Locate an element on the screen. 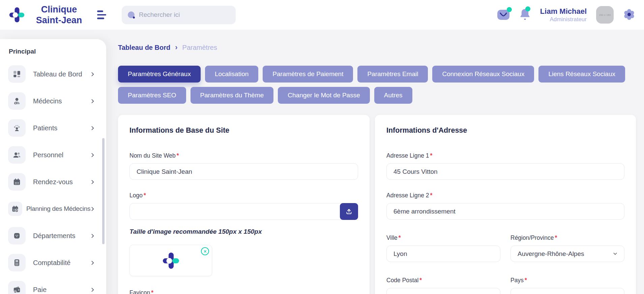 The height and width of the screenshot is (294, 644). sidebar-scrollbar is located at coordinates (103, 191).